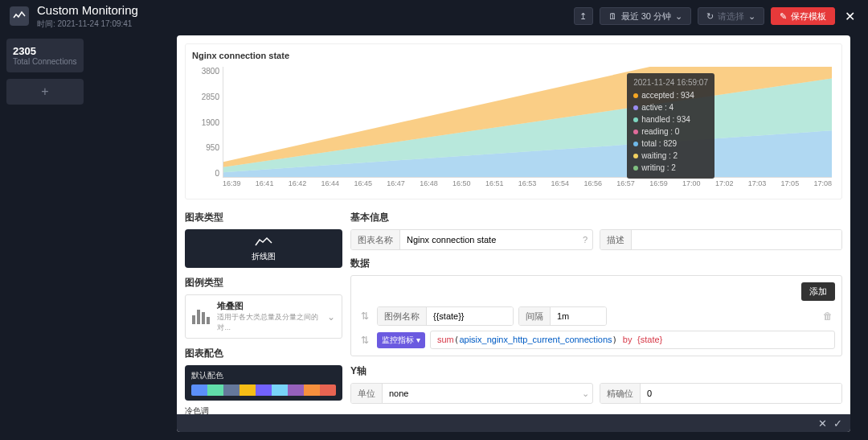  What do you see at coordinates (45, 56) in the screenshot?
I see `metric-card: 2305 Total Connections` at bounding box center [45, 56].